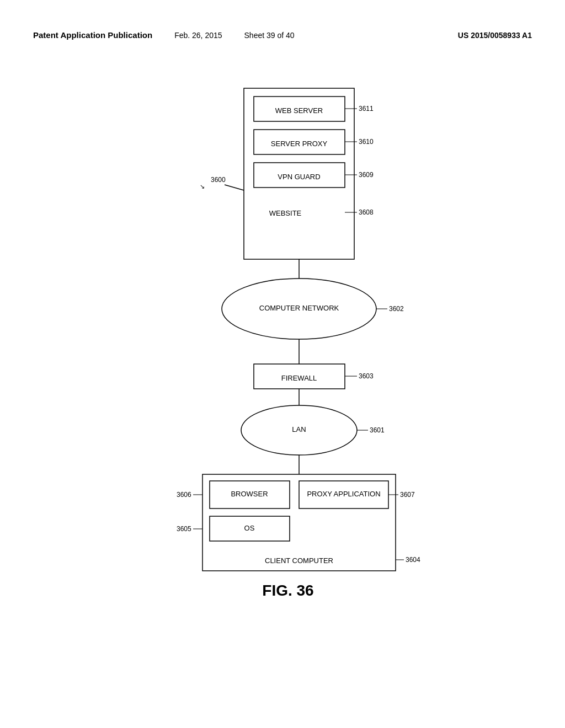  What do you see at coordinates (413, 560) in the screenshot?
I see `ref-3604: 3604` at bounding box center [413, 560].